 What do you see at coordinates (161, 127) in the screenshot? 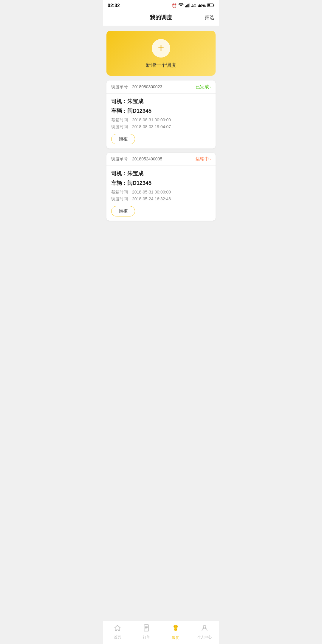
I see `order-schedule-1: 调度时间：2018-08-03 19:04:07` at bounding box center [161, 127].